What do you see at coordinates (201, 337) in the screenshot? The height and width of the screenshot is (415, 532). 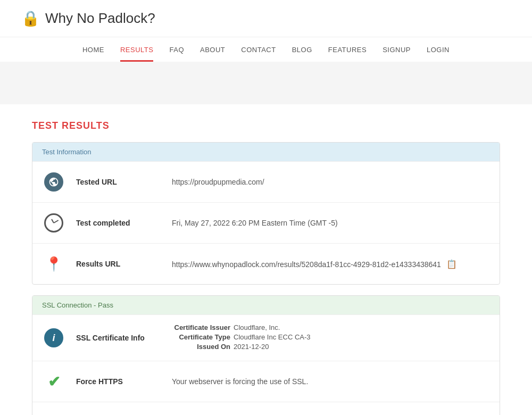 I see `cert-type-key: Certificate Type` at bounding box center [201, 337].